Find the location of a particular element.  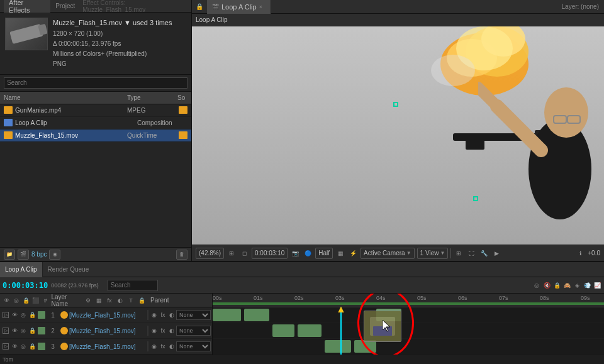

mute-icon: 🔇 is located at coordinates (547, 285).